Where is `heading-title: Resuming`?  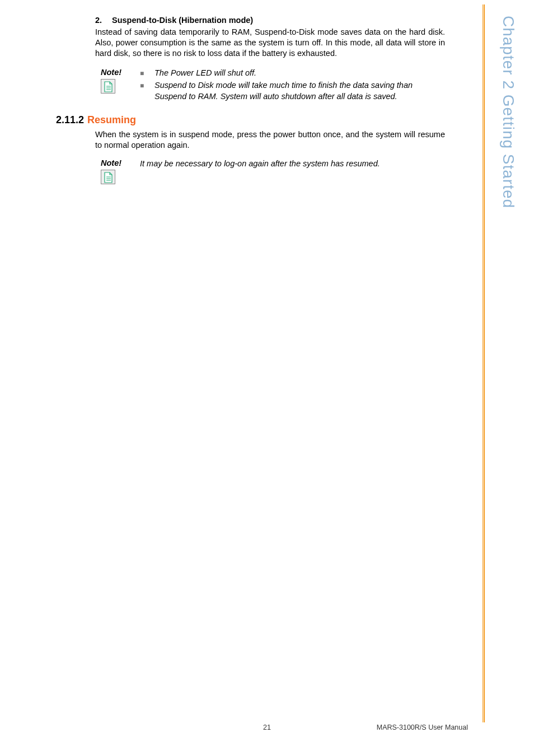 heading-title: Resuming is located at coordinates (112, 120).